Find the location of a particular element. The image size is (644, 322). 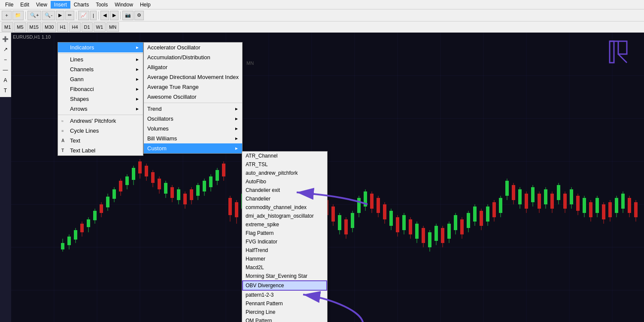

menu-item-lines: Lines ► is located at coordinates (100, 59).